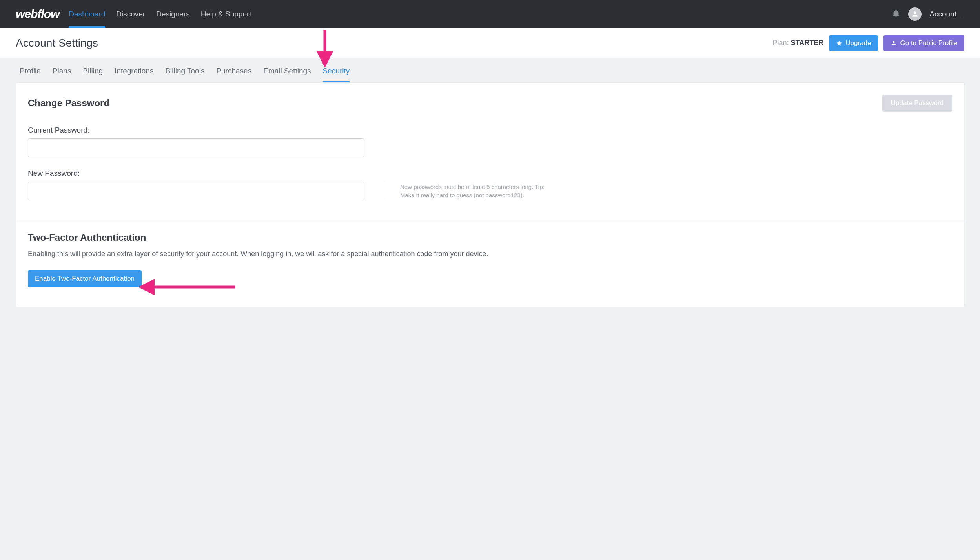 This screenshot has height=560, width=980. Describe the element at coordinates (87, 14) in the screenshot. I see `nav-dashboard: Dashboard` at that location.